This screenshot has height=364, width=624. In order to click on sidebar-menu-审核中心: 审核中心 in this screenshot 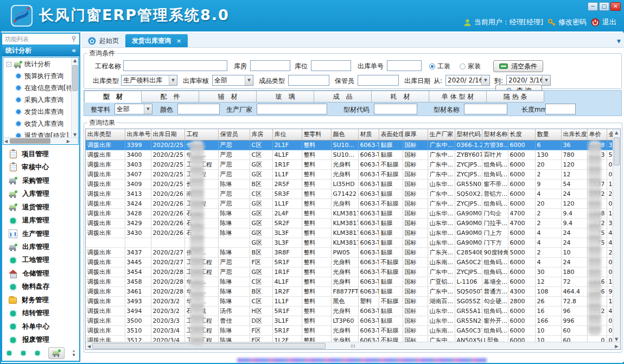, I will do `click(41, 167)`.